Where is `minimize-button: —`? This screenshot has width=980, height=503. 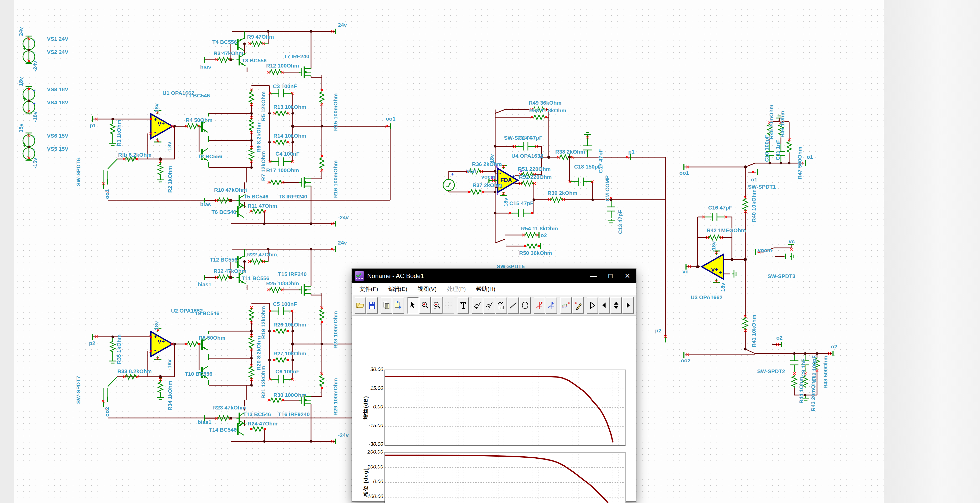 minimize-button: — is located at coordinates (593, 276).